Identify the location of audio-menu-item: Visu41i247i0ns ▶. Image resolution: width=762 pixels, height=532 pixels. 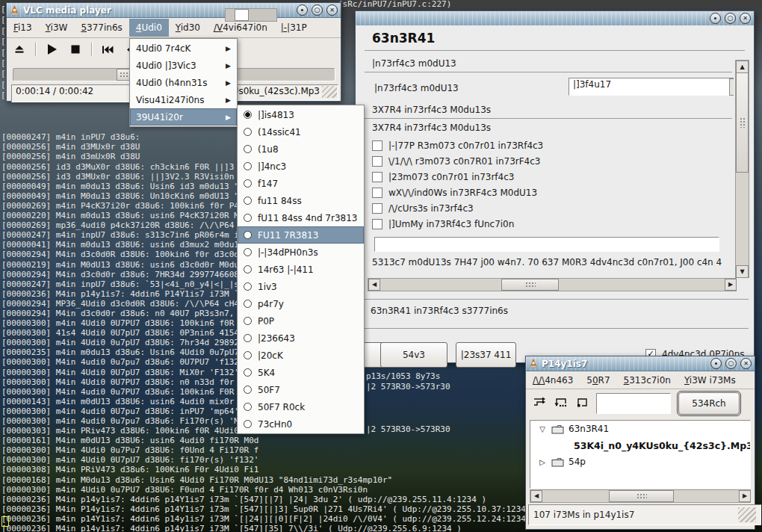
(184, 100).